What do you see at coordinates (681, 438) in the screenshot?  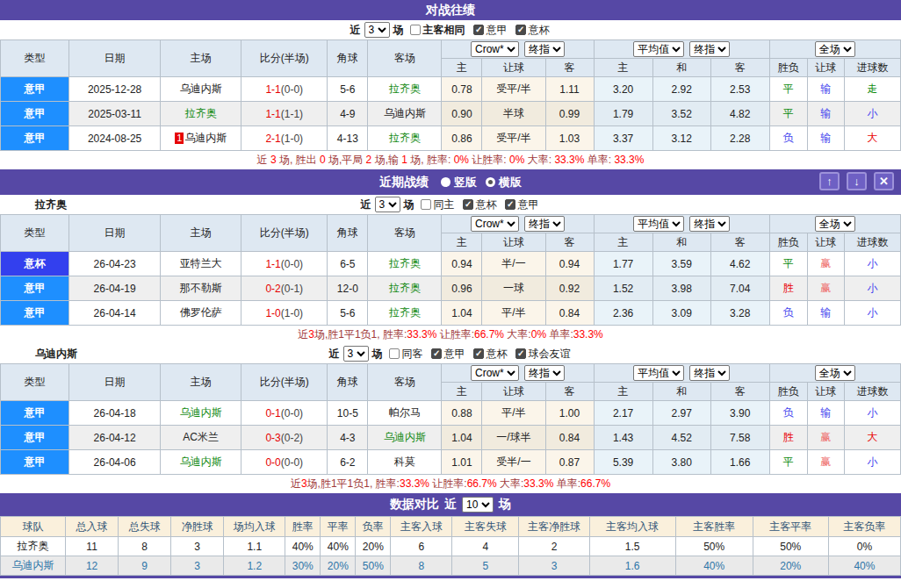 I see `avg-draw-cell: 4.52` at bounding box center [681, 438].